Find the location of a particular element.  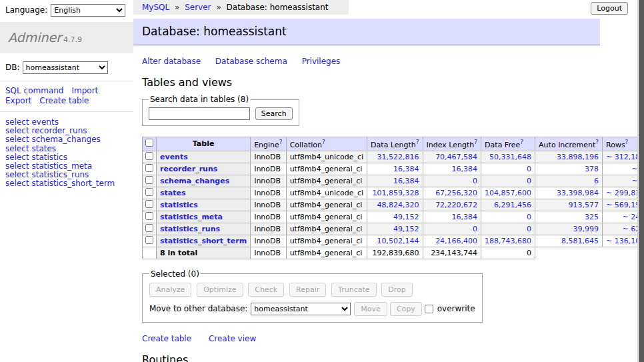

collation-help-link: ? is located at coordinates (324, 142).